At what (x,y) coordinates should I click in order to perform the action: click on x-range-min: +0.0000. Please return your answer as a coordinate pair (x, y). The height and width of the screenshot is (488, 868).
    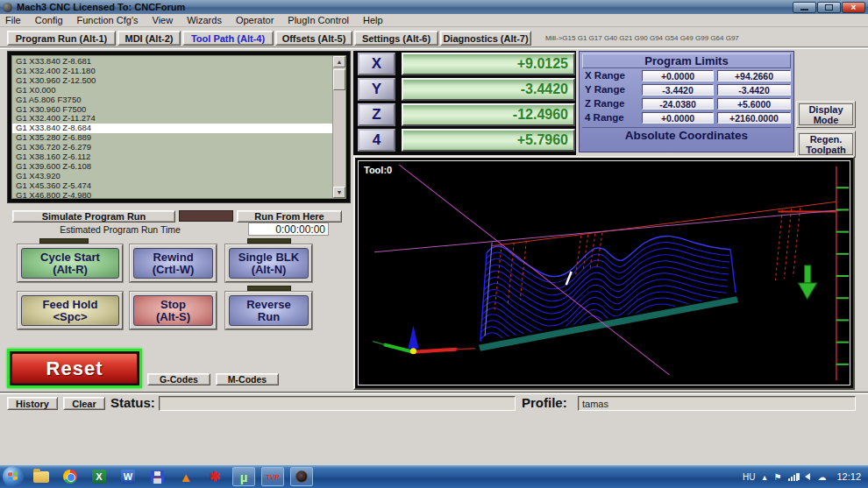
    Looking at the image, I should click on (678, 75).